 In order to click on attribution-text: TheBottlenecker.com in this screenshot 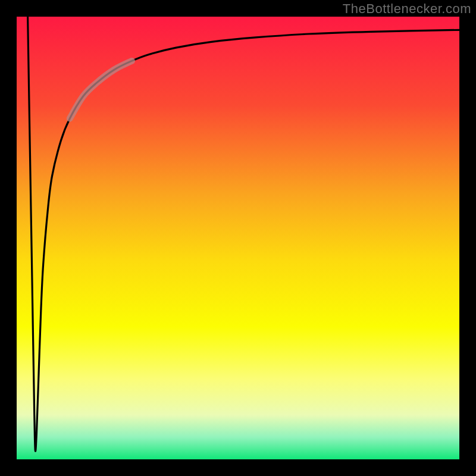, I will do `click(407, 9)`.